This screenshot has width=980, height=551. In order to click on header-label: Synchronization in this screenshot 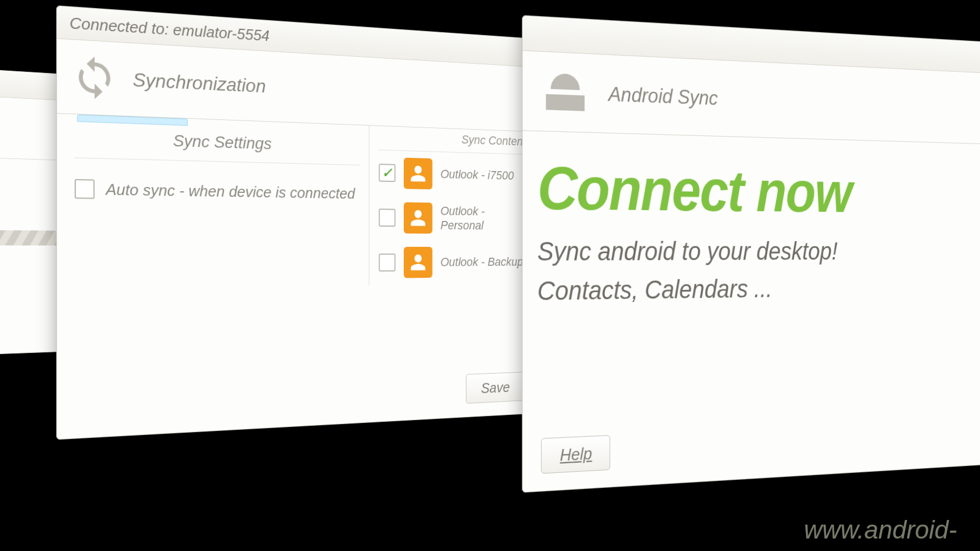, I will do `click(199, 83)`.